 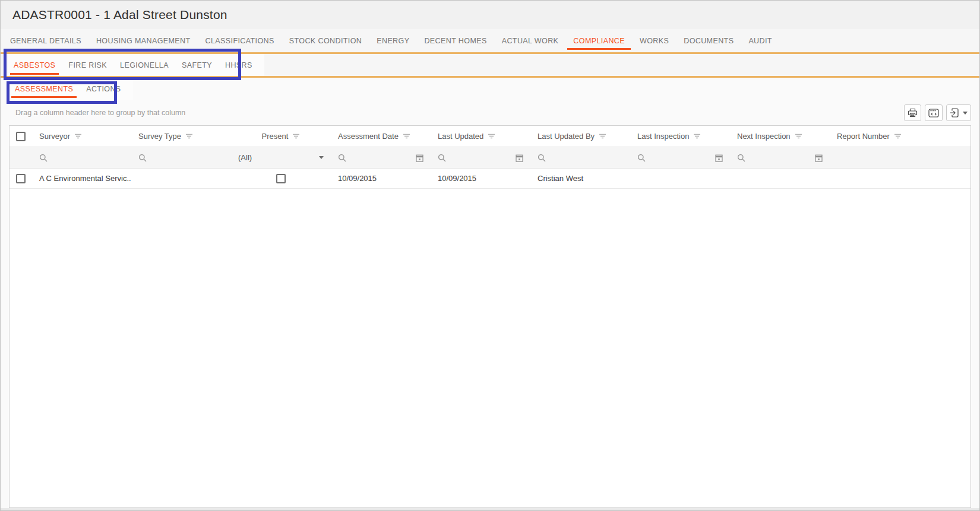 I want to click on cell-present, so click(x=281, y=179).